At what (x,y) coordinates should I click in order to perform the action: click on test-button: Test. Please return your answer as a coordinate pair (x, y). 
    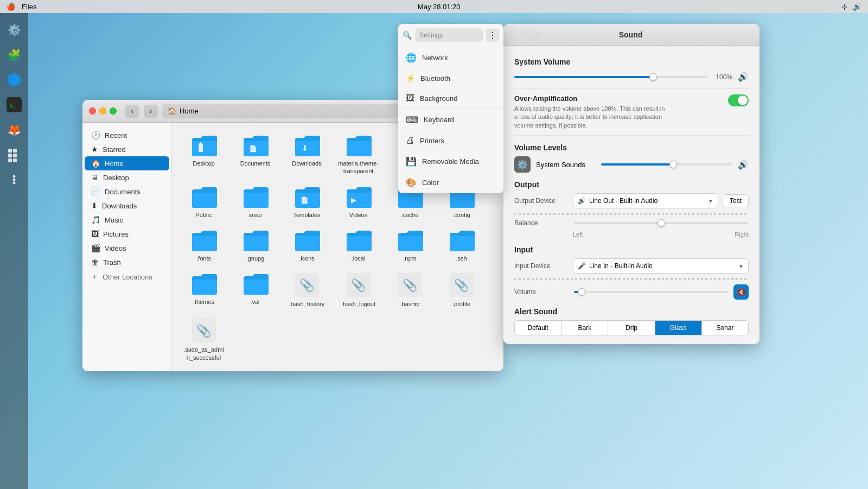
    Looking at the image, I should click on (736, 201).